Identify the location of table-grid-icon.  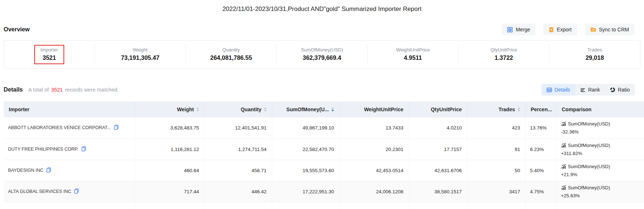
(549, 90).